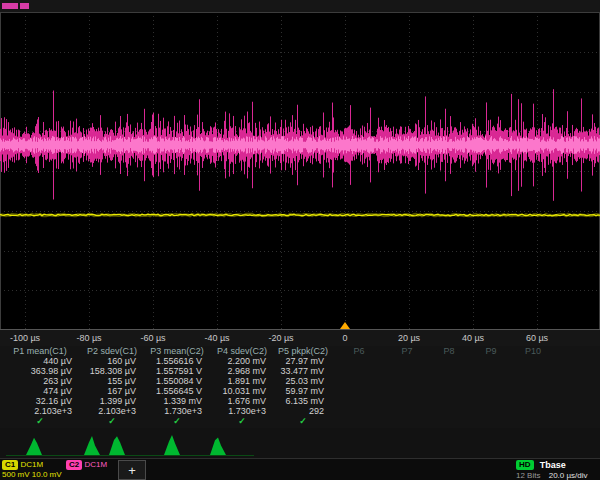  Describe the element at coordinates (303, 401) in the screenshot. I see `measure-value: 6.135 mV` at that location.